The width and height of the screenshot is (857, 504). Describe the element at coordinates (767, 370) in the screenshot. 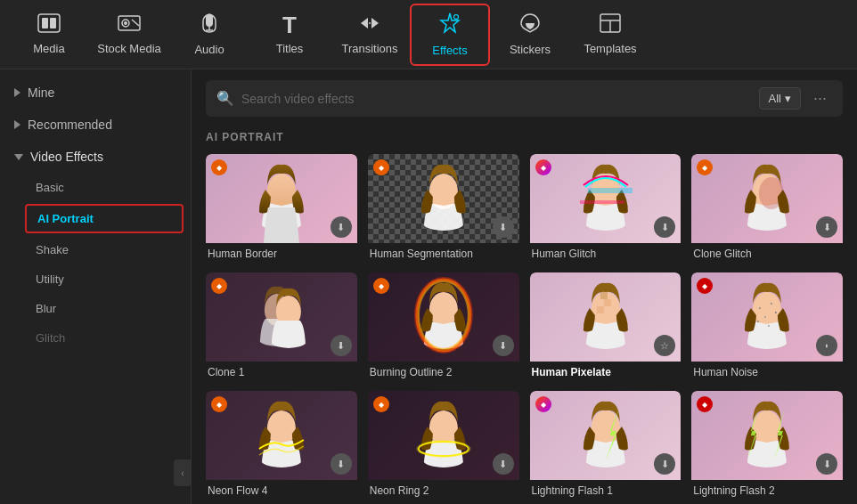

I see `effect-name-human-noise: Human Noise` at that location.